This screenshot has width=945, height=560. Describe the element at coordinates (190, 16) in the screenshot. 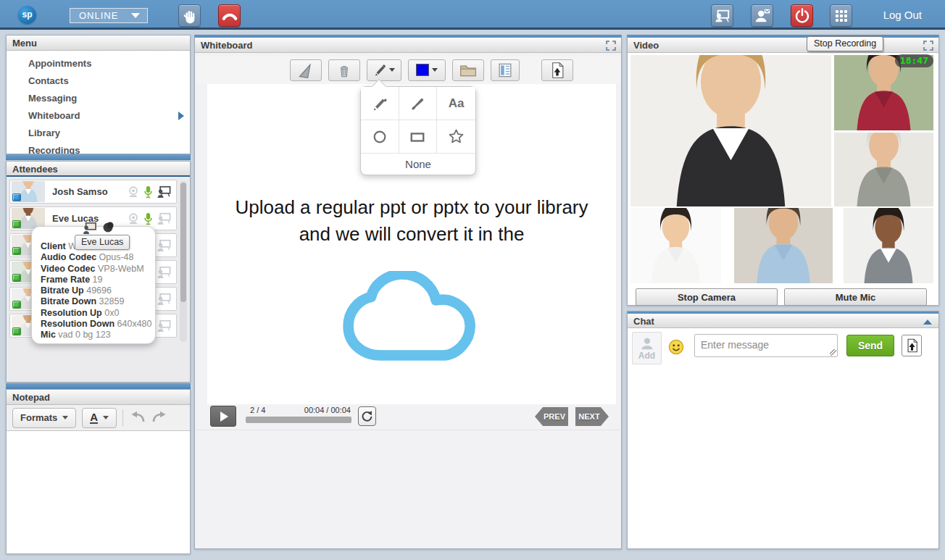

I see `hand-icon` at that location.